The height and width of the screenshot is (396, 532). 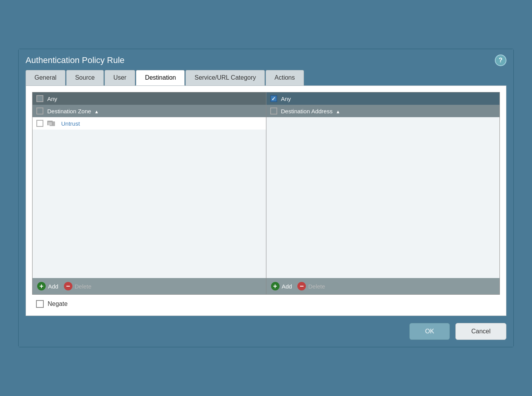 I want to click on dialog-title: Authentication Policy Rule, so click(x=75, y=60).